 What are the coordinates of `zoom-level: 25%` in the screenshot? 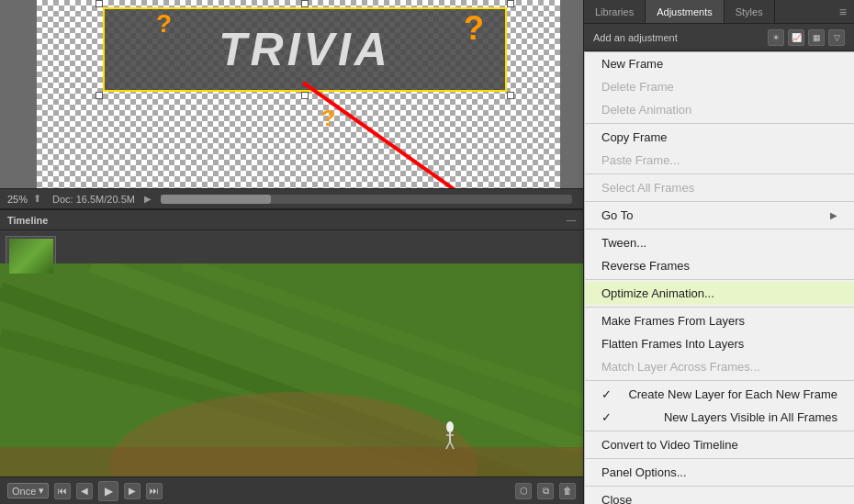 It's located at (17, 199).